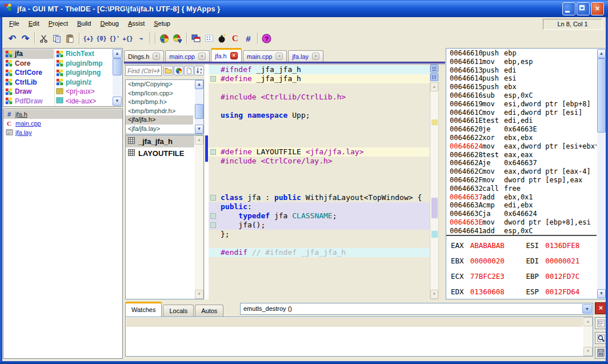  Describe the element at coordinates (159, 85) in the screenshot. I see `navigator-item: <bmp/Copying>` at that location.